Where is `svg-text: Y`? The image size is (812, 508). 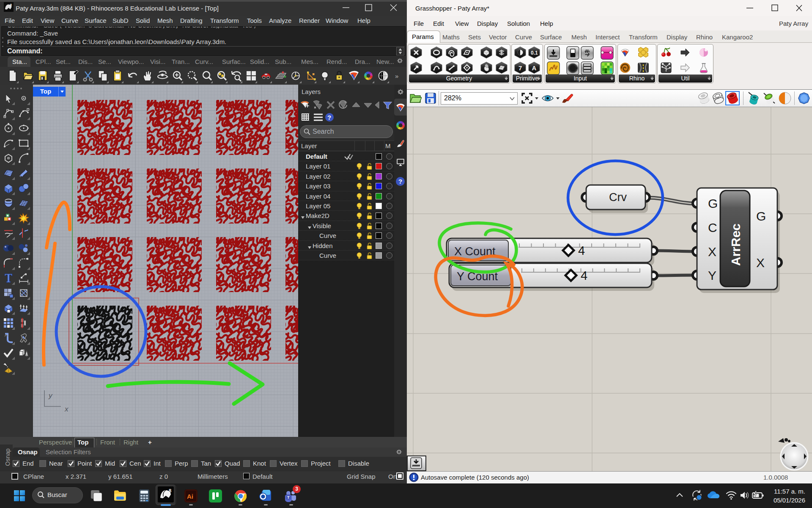
svg-text: Y is located at coordinates (712, 275).